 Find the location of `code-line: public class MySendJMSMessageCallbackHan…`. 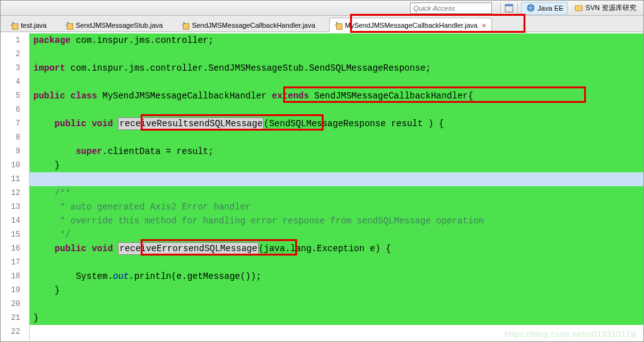

code-line: public class MySendJMSMessageCallbackHan… is located at coordinates (337, 96).